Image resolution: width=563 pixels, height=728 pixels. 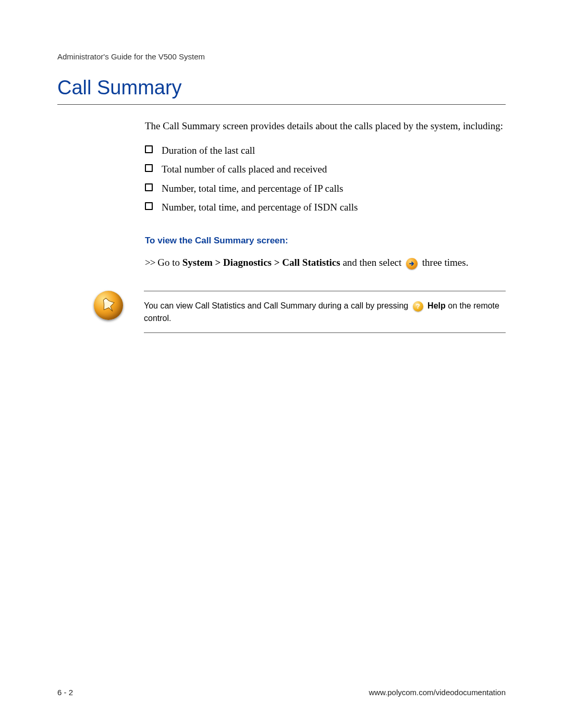 What do you see at coordinates (412, 264) in the screenshot?
I see `arrow-right-icon` at bounding box center [412, 264].